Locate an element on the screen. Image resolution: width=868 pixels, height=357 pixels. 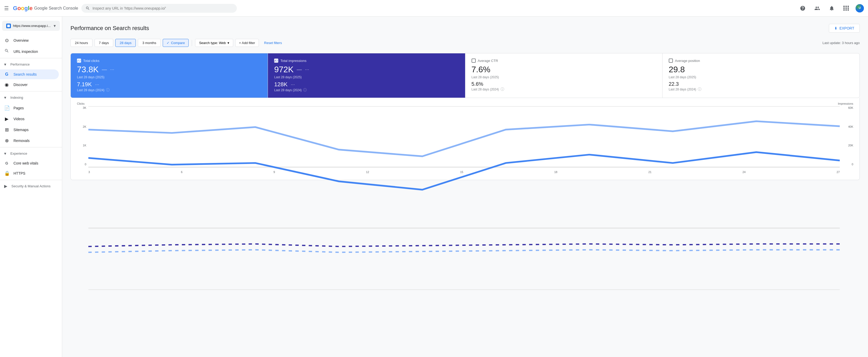
sidebar-item-removals-label: Removals is located at coordinates (22, 141).